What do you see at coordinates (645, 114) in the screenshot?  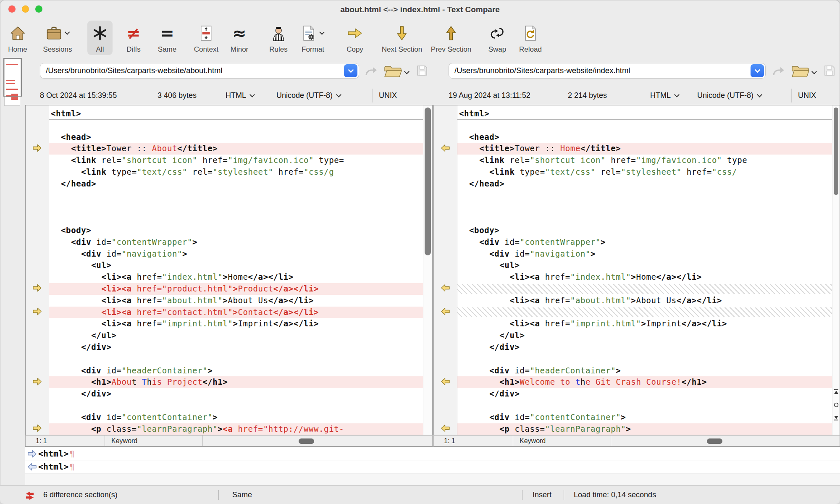 I see `code-line: <html>` at bounding box center [645, 114].